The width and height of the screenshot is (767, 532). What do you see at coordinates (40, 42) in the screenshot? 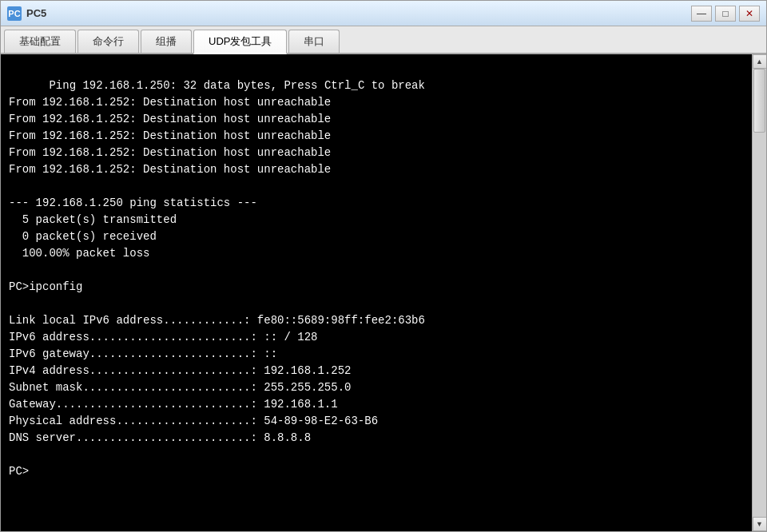
I see `tab-basic-config: 基础配置` at bounding box center [40, 42].